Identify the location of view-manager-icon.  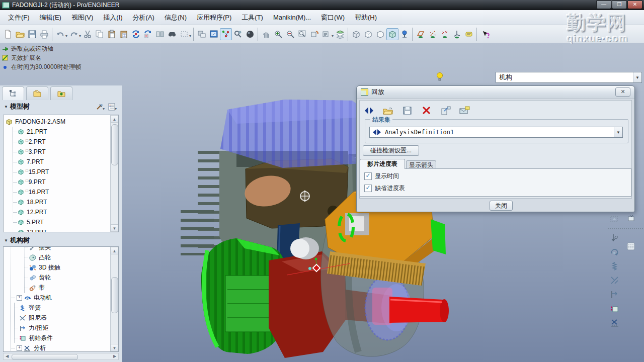
(214, 34).